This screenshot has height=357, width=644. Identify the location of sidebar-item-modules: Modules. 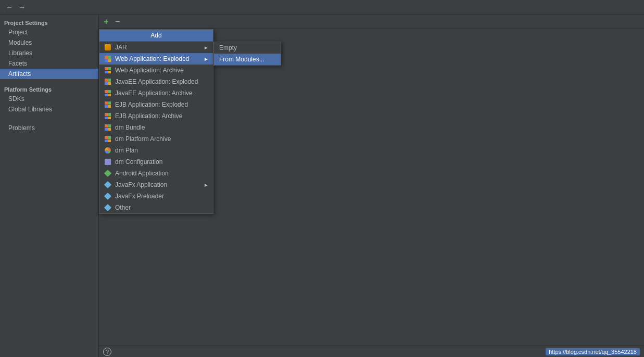
(49, 43).